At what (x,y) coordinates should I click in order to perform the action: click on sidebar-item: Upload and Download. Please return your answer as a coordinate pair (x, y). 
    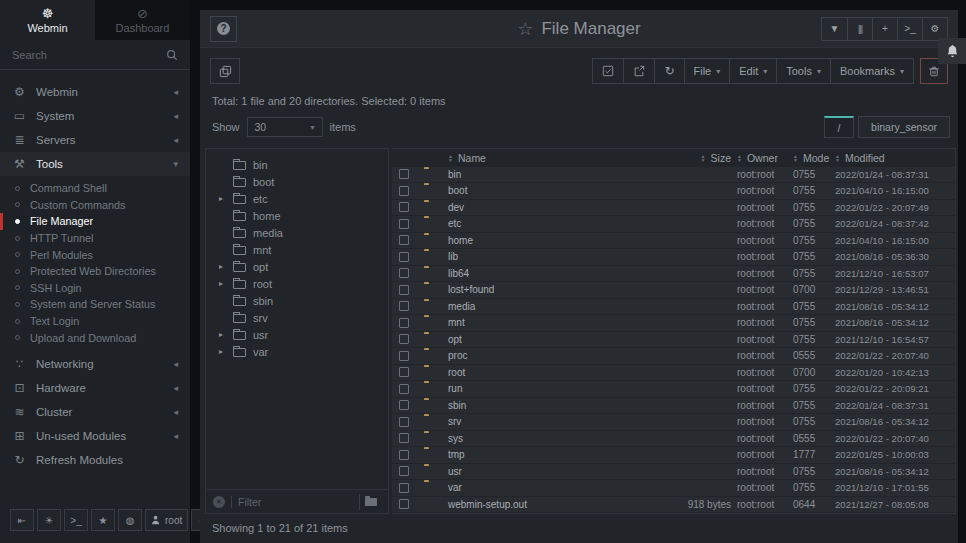
    Looking at the image, I should click on (95, 338).